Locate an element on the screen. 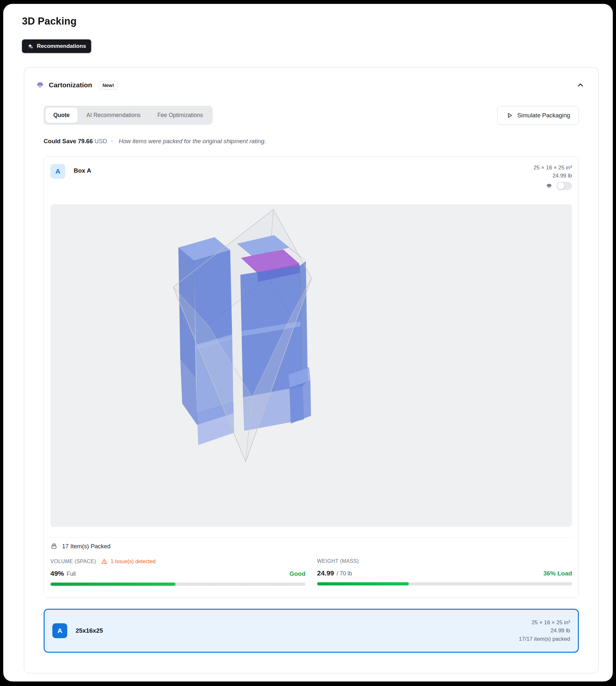  play-icon is located at coordinates (510, 115).